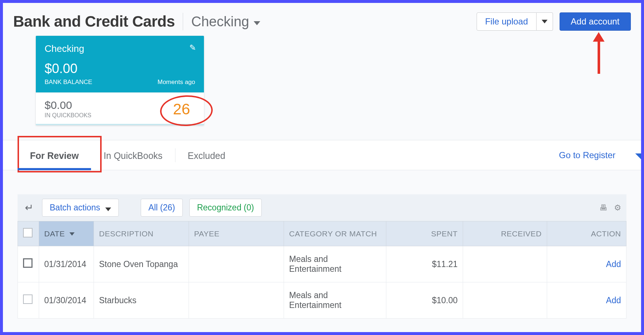 The width and height of the screenshot is (644, 335). I want to click on edit-icon: ✎, so click(193, 48).